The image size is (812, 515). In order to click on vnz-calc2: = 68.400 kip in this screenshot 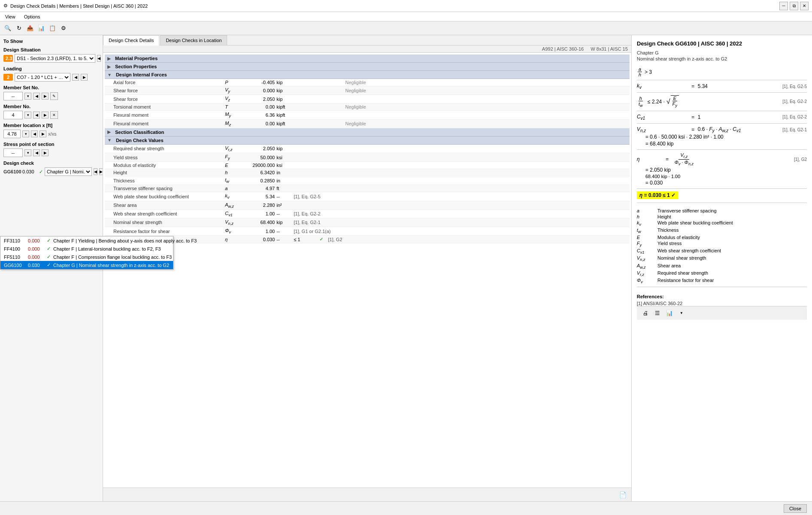, I will do `click(722, 144)`.